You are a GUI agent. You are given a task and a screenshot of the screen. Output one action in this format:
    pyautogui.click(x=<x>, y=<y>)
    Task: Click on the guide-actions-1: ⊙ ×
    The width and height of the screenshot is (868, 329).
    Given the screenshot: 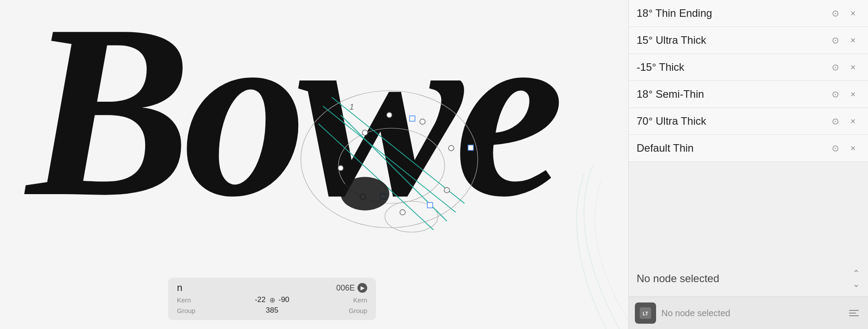 What is the action you would take?
    pyautogui.click(x=844, y=40)
    